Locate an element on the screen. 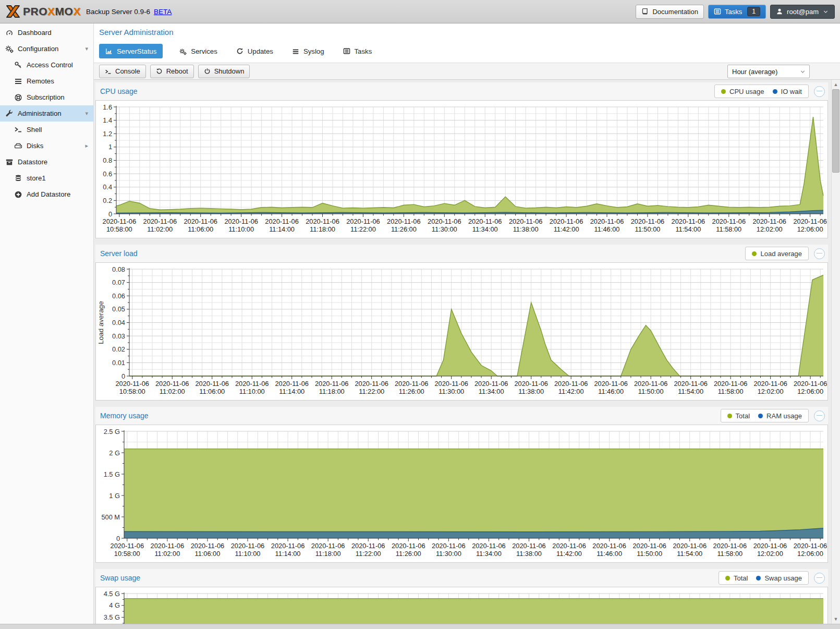  sidebar-item-subscription: Subscription is located at coordinates (47, 97).